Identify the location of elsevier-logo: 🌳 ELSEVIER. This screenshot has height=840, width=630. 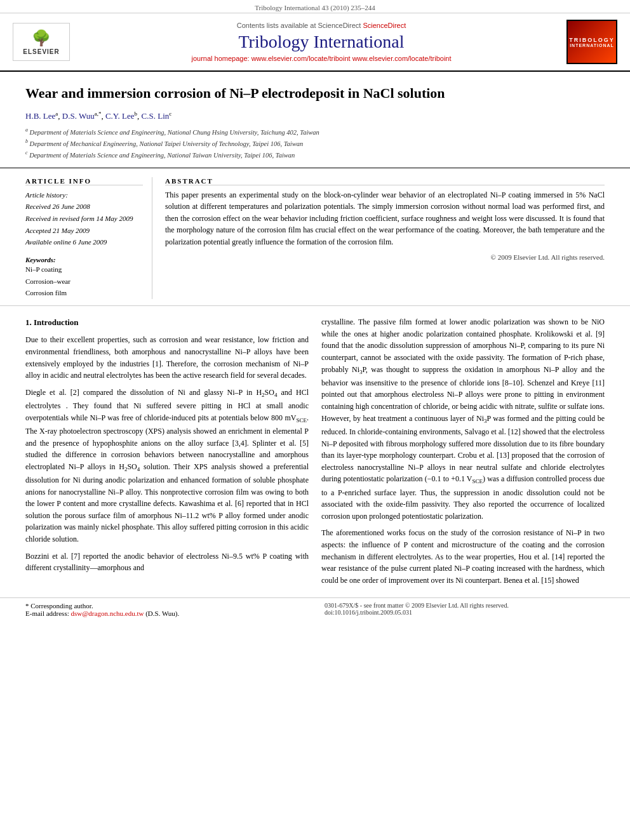
(41, 42).